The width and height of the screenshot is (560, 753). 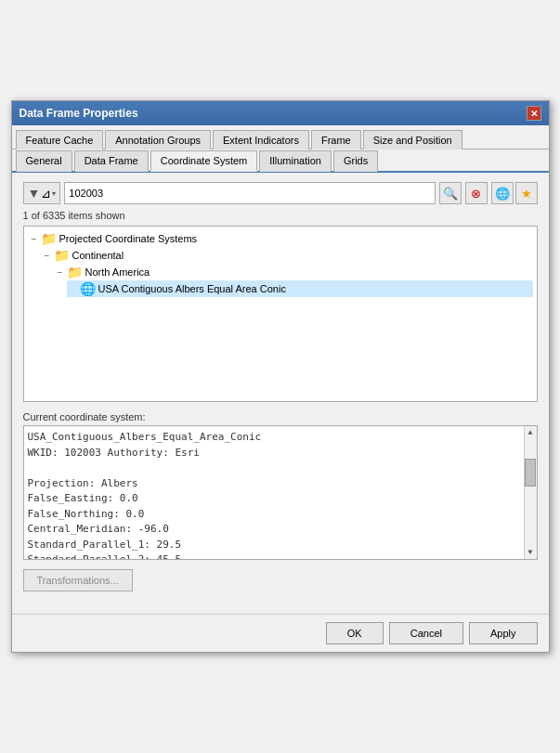 What do you see at coordinates (534, 113) in the screenshot?
I see `close-button: ✕` at bounding box center [534, 113].